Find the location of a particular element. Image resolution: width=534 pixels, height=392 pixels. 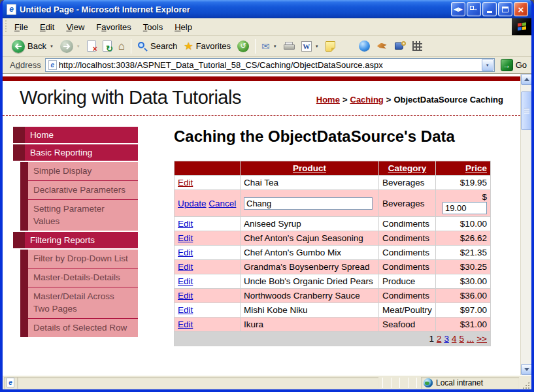

print-button is located at coordinates (289, 46).